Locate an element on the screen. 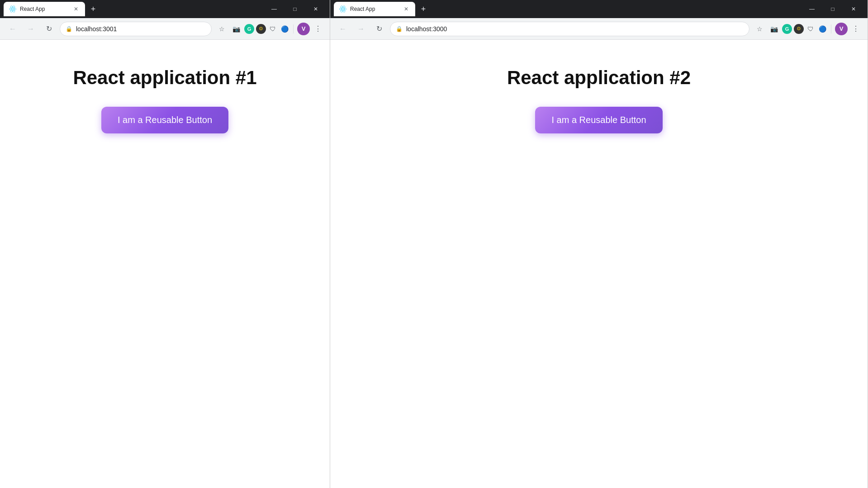 Image resolution: width=868 pixels, height=488 pixels. tab-1: React App ✕ is located at coordinates (44, 9).